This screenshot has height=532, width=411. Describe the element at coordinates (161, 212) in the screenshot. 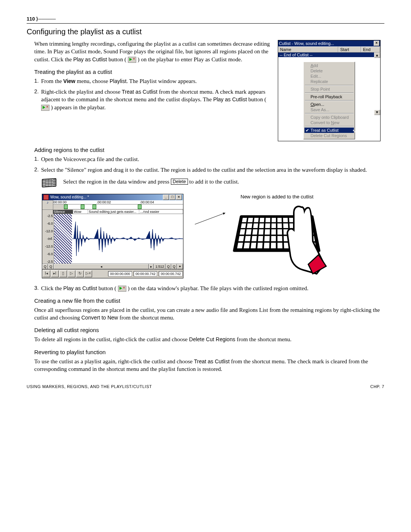

I see `region-and-easier: ...And easier` at that location.